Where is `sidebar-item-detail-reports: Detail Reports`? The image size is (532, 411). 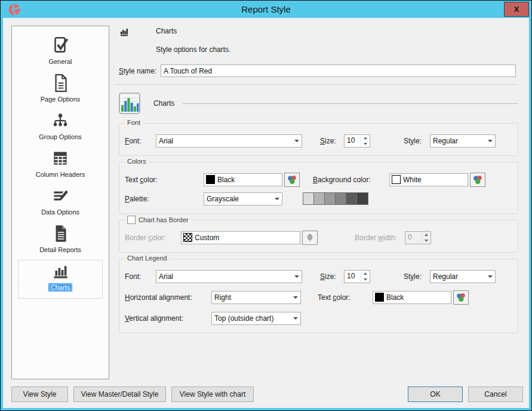 sidebar-item-detail-reports: Detail Reports is located at coordinates (60, 241).